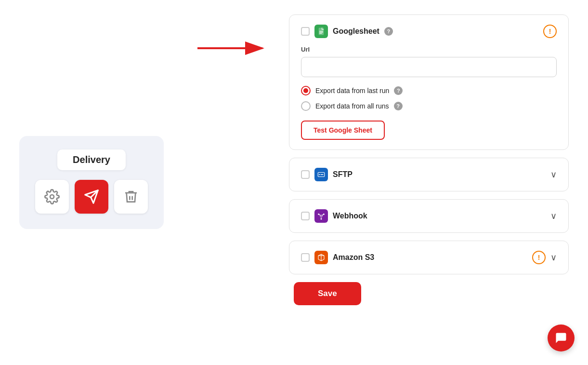 The width and height of the screenshot is (588, 365). Describe the element at coordinates (554, 175) in the screenshot. I see `sftp-chevron-icon: ∨` at that location.